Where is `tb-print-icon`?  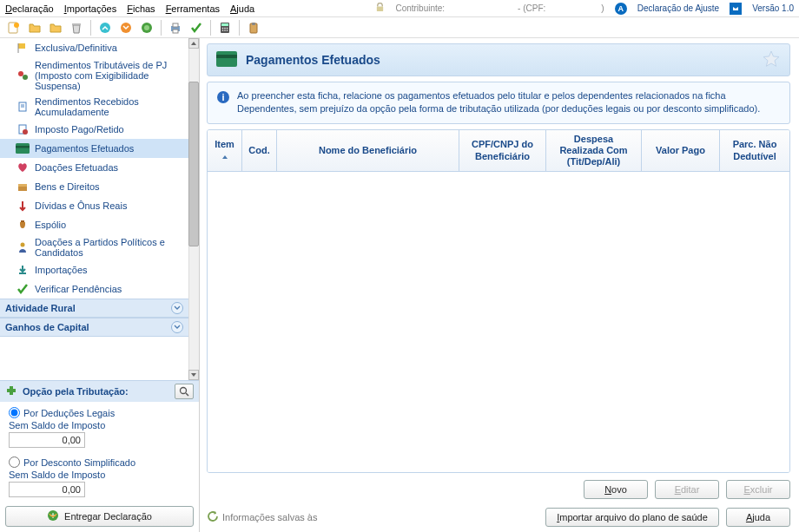
tb-print-icon is located at coordinates (175, 28).